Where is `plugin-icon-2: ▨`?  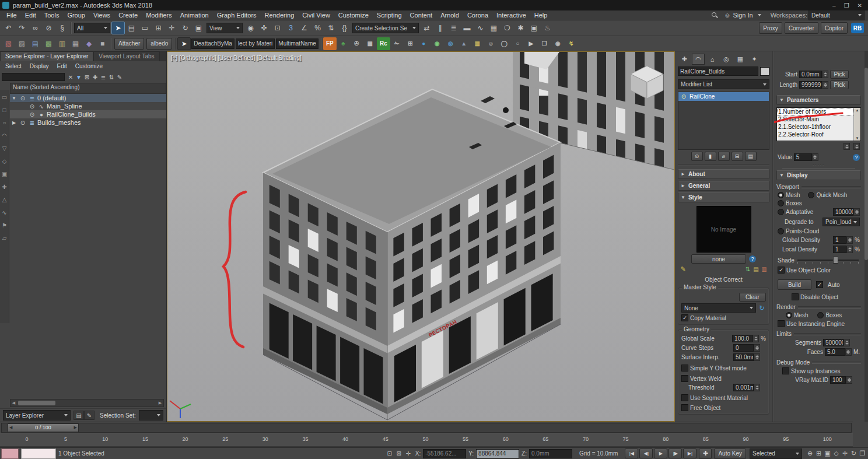 plugin-icon-2: ▨ is located at coordinates (22, 44).